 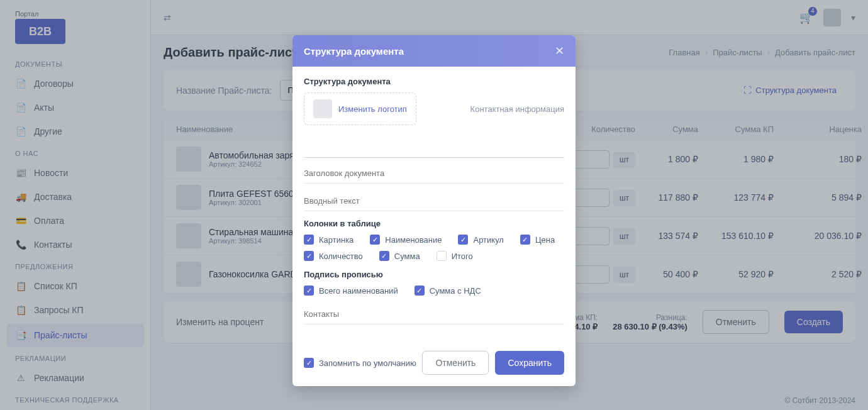 I want to click on columns-title: Колонки в таблице, so click(x=434, y=224).